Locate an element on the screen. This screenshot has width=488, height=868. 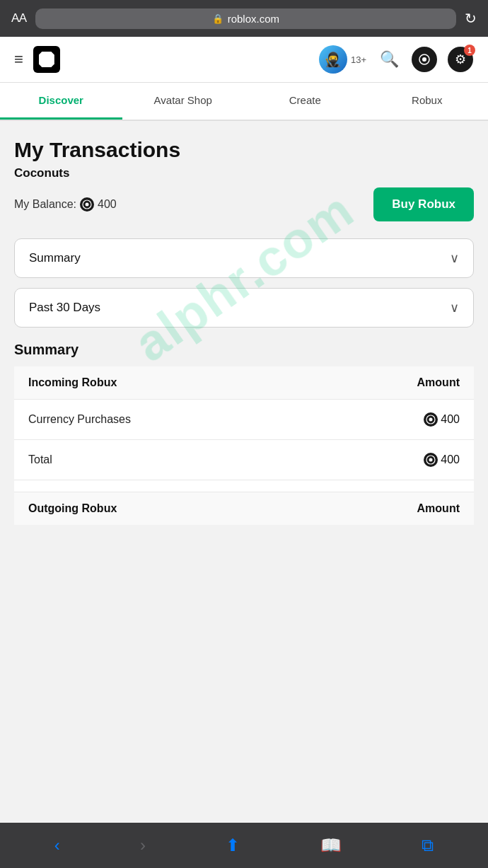
tab-avatar-shop: Avatar Shop is located at coordinates (184, 101).